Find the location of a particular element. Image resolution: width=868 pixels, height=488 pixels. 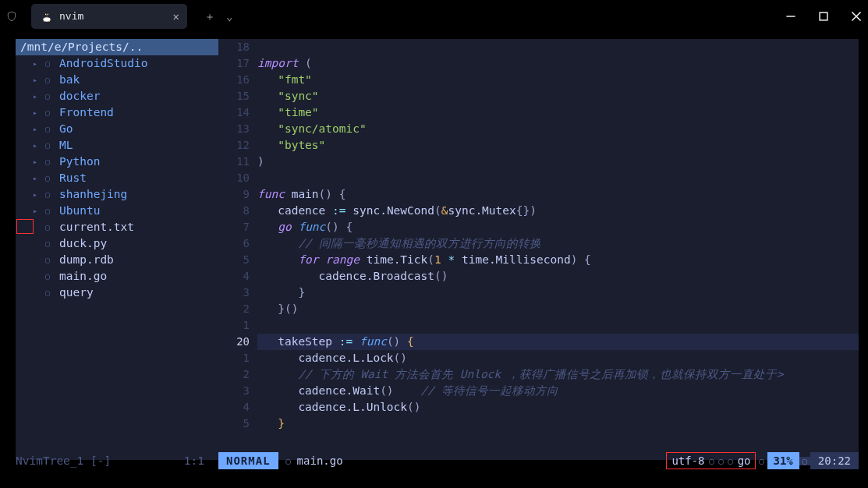

code-line: "bytes" is located at coordinates (558, 145).